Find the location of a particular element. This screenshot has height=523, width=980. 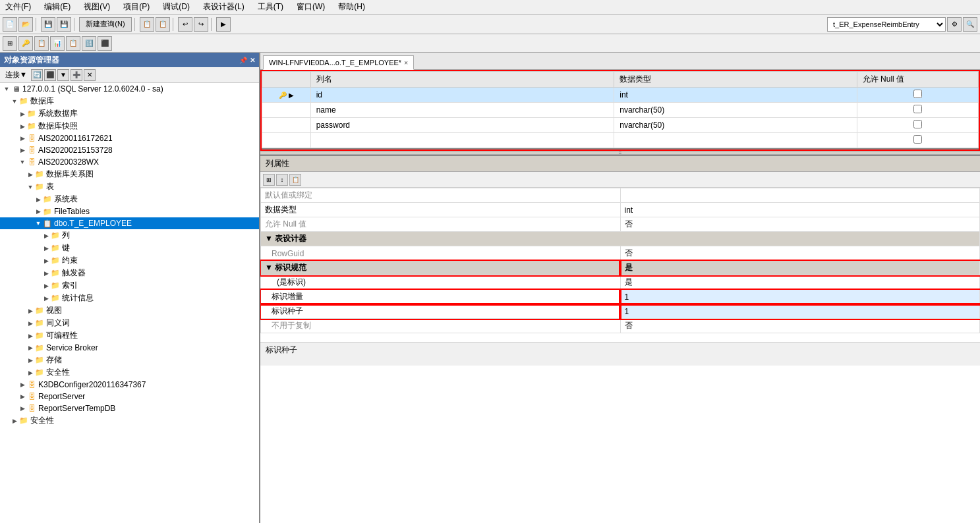

row-col-name2: name is located at coordinates (463, 111).